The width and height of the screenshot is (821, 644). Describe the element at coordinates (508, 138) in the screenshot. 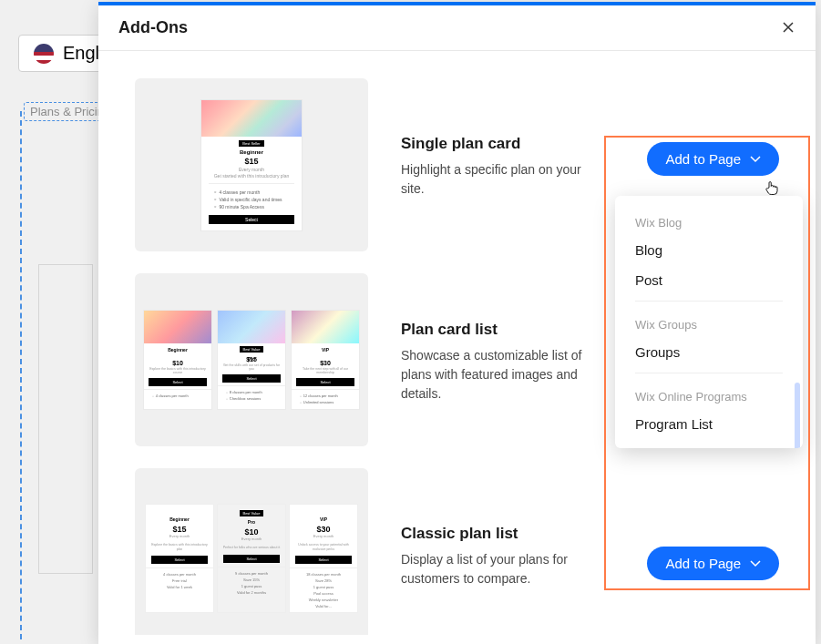

I see `addon-info: Single plan card Highlight a specific pl…` at that location.